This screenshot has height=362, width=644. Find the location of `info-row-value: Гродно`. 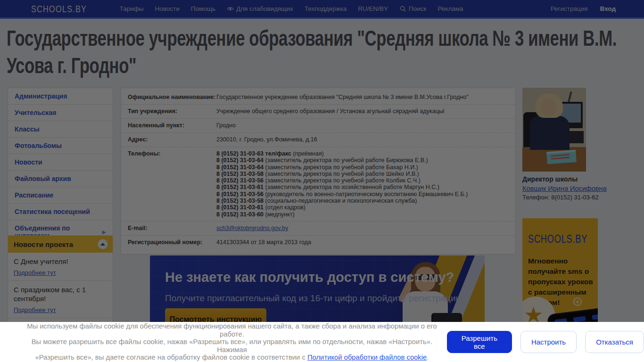

info-row-value: Гродно is located at coordinates (366, 125).